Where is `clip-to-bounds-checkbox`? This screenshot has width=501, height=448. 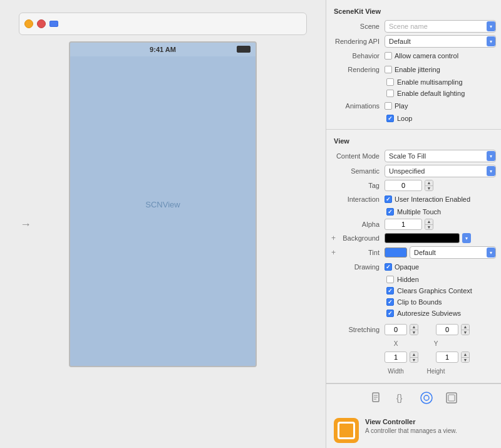
clip-to-bounds-checkbox is located at coordinates (390, 302).